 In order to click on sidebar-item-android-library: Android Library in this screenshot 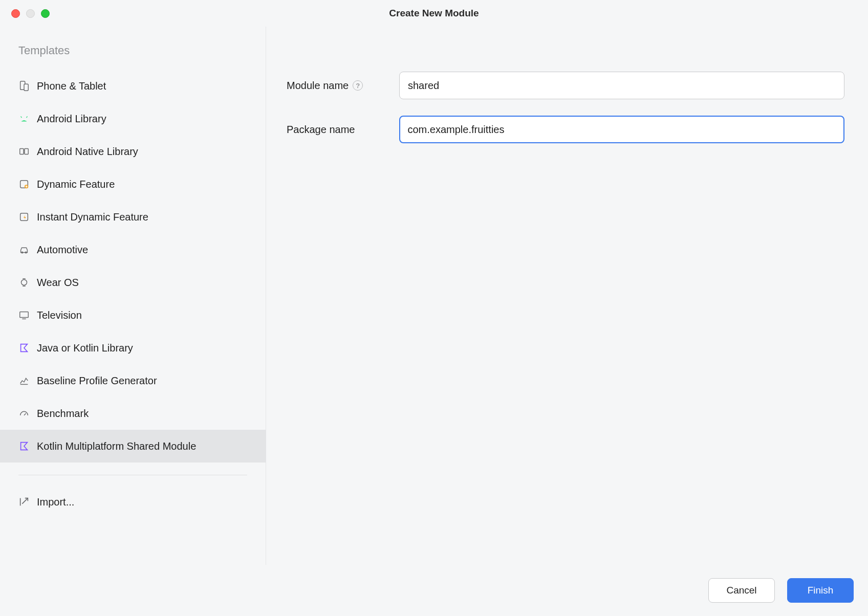, I will do `click(133, 119)`.